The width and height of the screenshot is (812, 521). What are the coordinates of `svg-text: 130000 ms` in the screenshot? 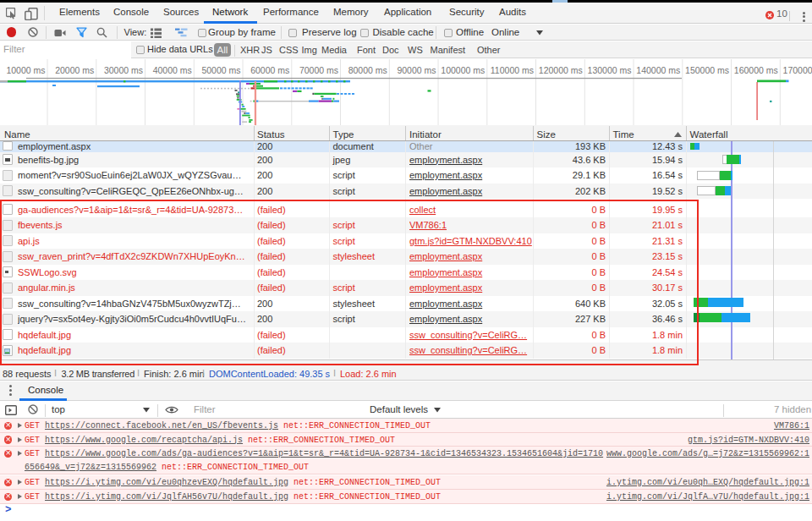 It's located at (610, 70).